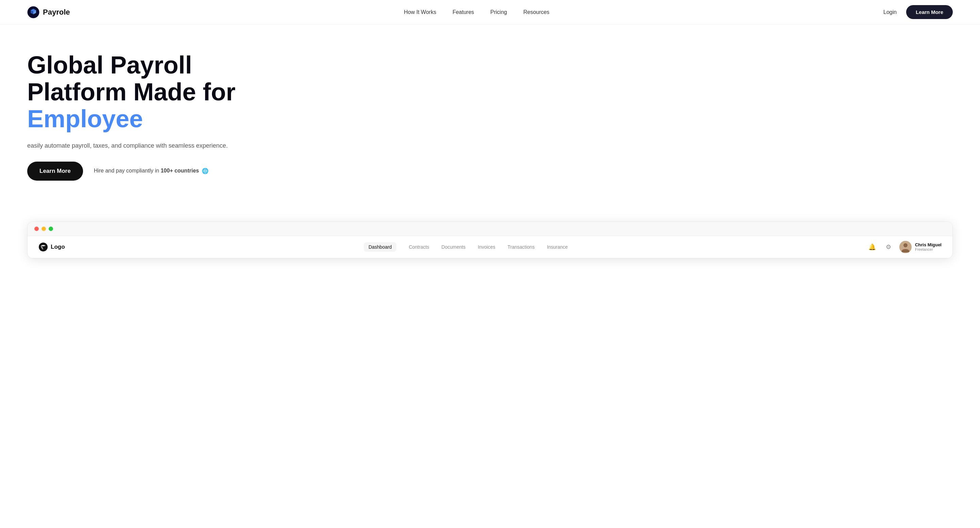 This screenshot has height=528, width=980. What do you see at coordinates (557, 247) in the screenshot?
I see `app-nav-insurance: Insurance` at bounding box center [557, 247].